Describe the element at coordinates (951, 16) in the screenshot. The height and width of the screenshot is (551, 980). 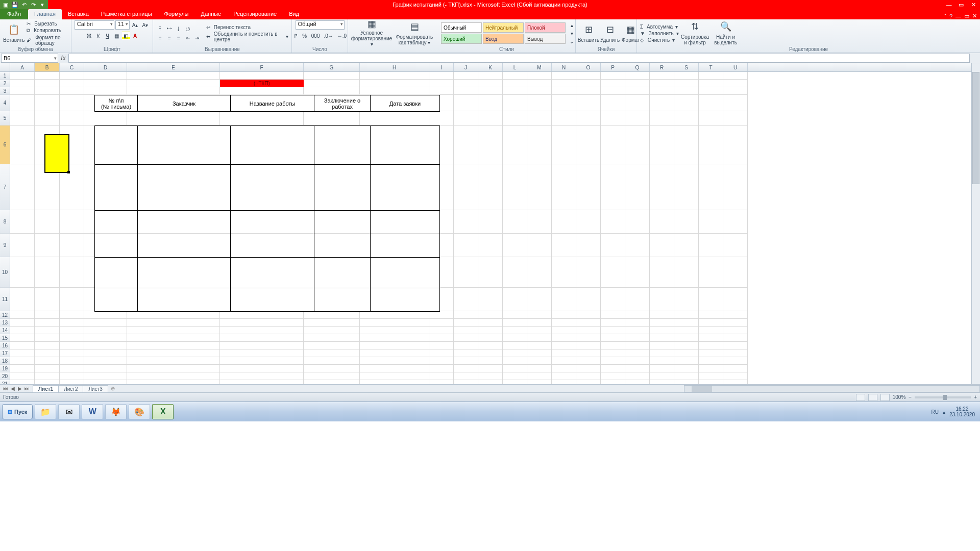
I see `help-icon: ?` at that location.